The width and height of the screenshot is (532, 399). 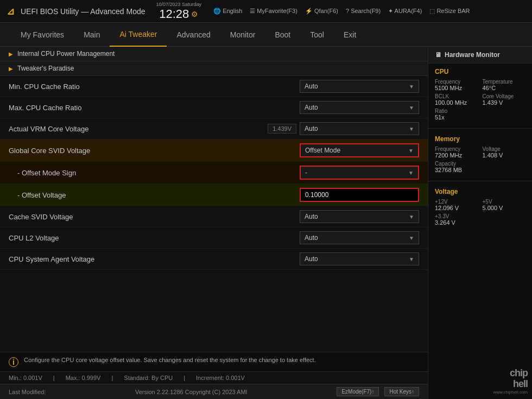 I want to click on setting-label: - Offset Voltage, so click(x=159, y=195).